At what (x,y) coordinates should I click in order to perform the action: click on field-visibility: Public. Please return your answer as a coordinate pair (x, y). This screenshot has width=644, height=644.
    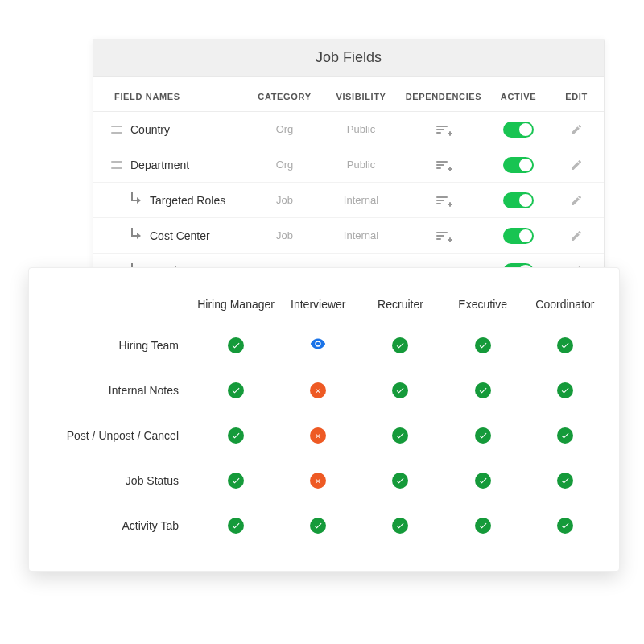
    Looking at the image, I should click on (361, 164).